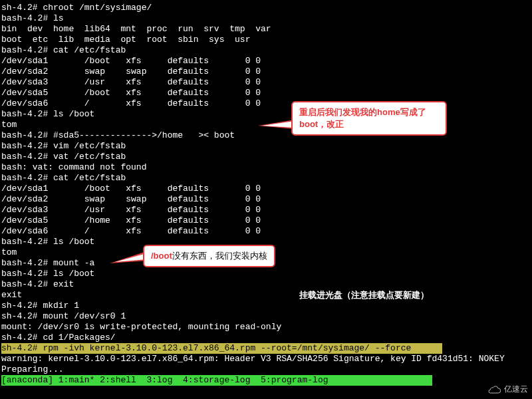 Image resolution: width=532 pixels, height=399 pixels. Describe the element at coordinates (369, 118) in the screenshot. I see `callout-1: 重启后我们发现我的home写成了boot，改正` at that location.